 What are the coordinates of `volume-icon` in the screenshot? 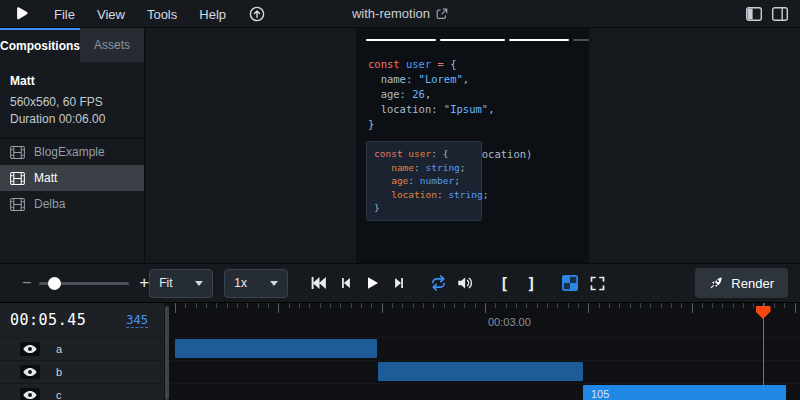 It's located at (465, 283).